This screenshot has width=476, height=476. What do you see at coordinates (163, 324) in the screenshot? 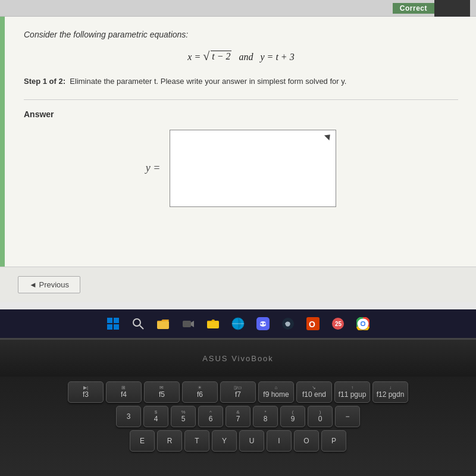
I see `file-explorer-icon` at bounding box center [163, 324].